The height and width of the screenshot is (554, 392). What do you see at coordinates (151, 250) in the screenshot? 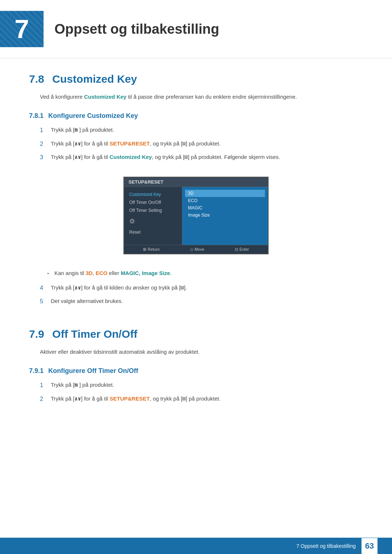
I see `footer-return: ⊞ Return` at bounding box center [151, 250].